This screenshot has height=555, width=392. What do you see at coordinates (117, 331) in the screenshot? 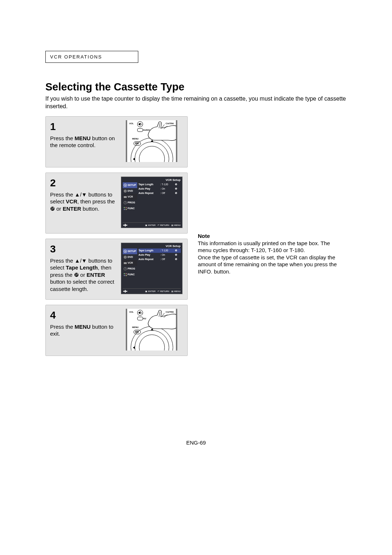
I see `step-4: 4 Press the MENU button to exit. VOL CH/…` at bounding box center [117, 331].